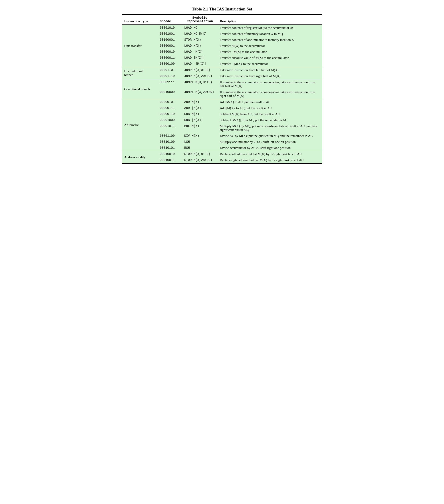 Image resolution: width=444 pixels, height=504 pixels. What do you see at coordinates (270, 108) in the screenshot?
I see `cell-description: Add |M(X)| to AC; put the result in AC` at bounding box center [270, 108].